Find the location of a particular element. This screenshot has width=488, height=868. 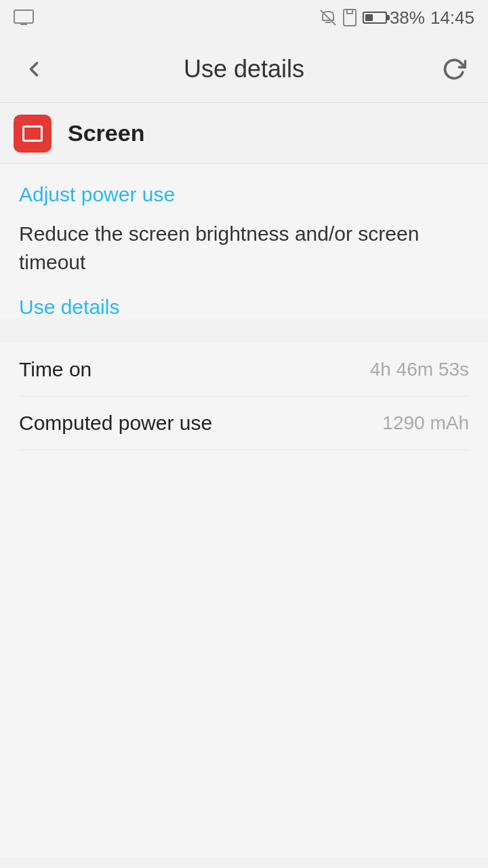

time-on-value: 4h 46m 53s is located at coordinates (420, 370).